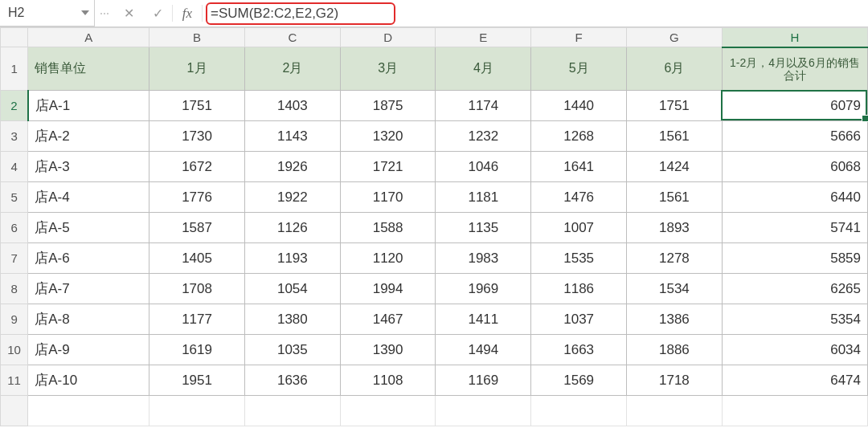 The height and width of the screenshot is (436, 868). Describe the element at coordinates (14, 289) in the screenshot. I see `row-header: 8` at that location.